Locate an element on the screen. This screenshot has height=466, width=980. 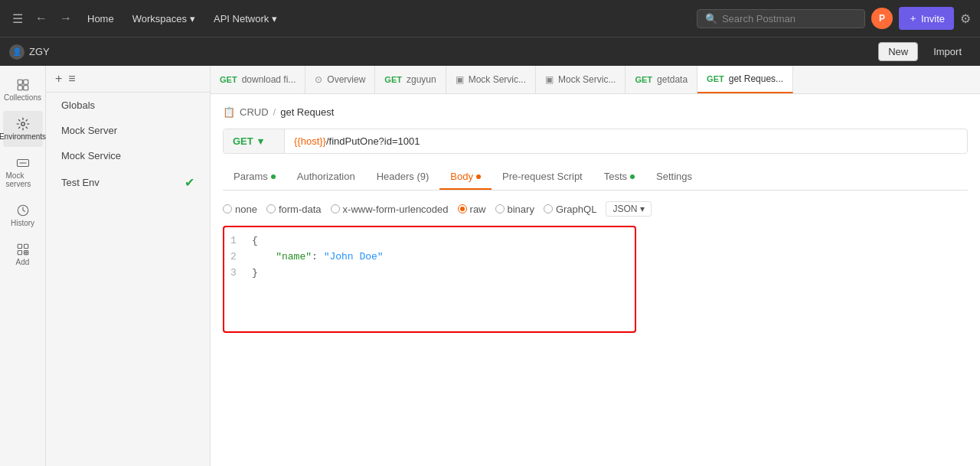
tab-download: GET download fi... is located at coordinates (258, 80).